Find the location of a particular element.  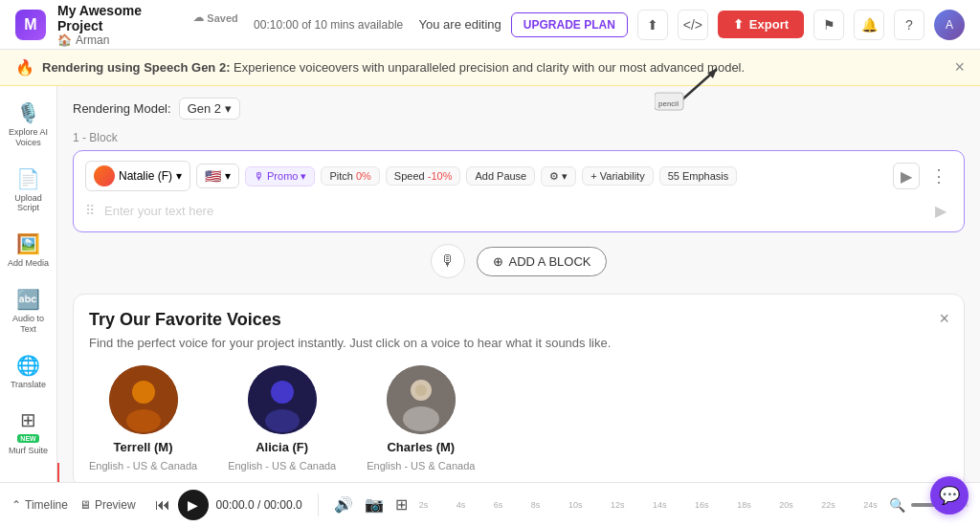

code-icon: </> is located at coordinates (693, 25).